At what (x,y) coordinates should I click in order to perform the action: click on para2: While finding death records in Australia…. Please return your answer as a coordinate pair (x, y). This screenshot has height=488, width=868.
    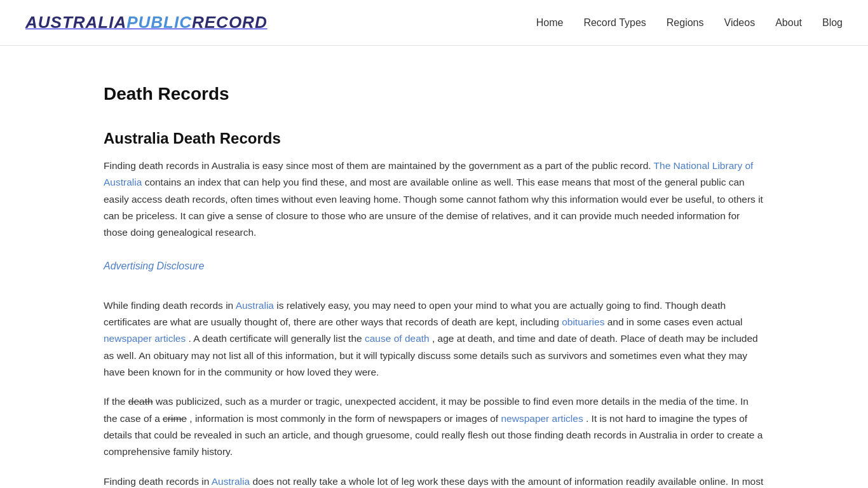
    Looking at the image, I should click on (434, 339).